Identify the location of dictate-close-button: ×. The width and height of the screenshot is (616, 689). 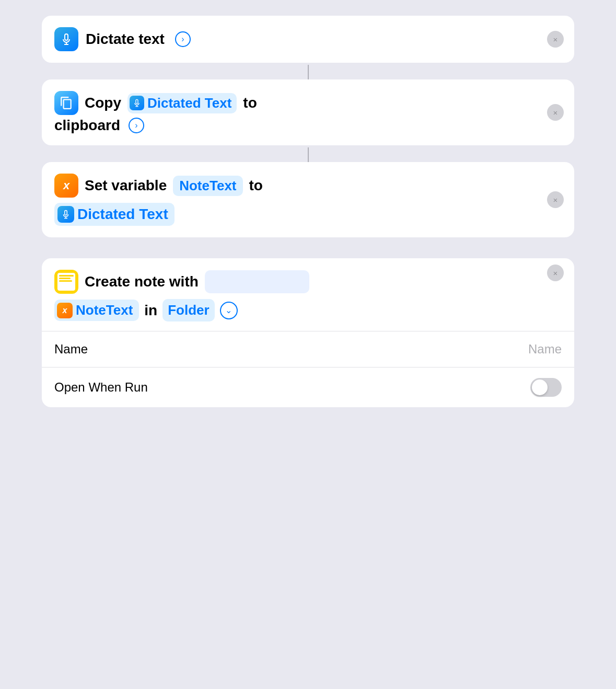
(555, 39).